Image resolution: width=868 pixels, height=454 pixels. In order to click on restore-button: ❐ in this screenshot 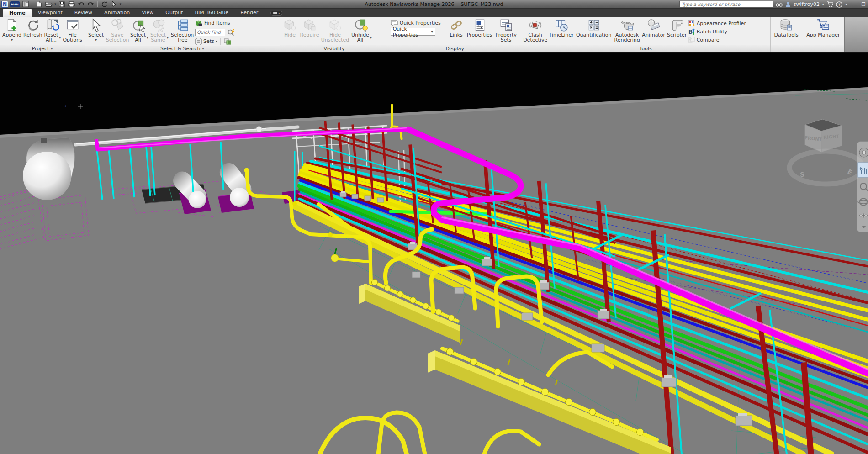, I will do `click(863, 5)`.